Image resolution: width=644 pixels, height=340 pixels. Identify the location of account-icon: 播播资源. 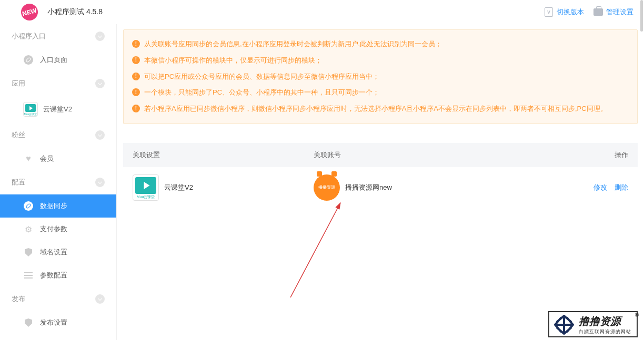
(327, 188).